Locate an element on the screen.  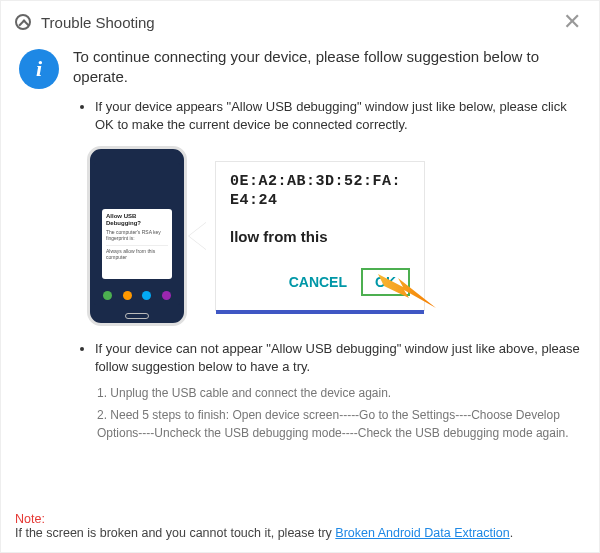
phone-mock: Allow USB Debugging? The computer's RSA … is located at coordinates (137, 236).